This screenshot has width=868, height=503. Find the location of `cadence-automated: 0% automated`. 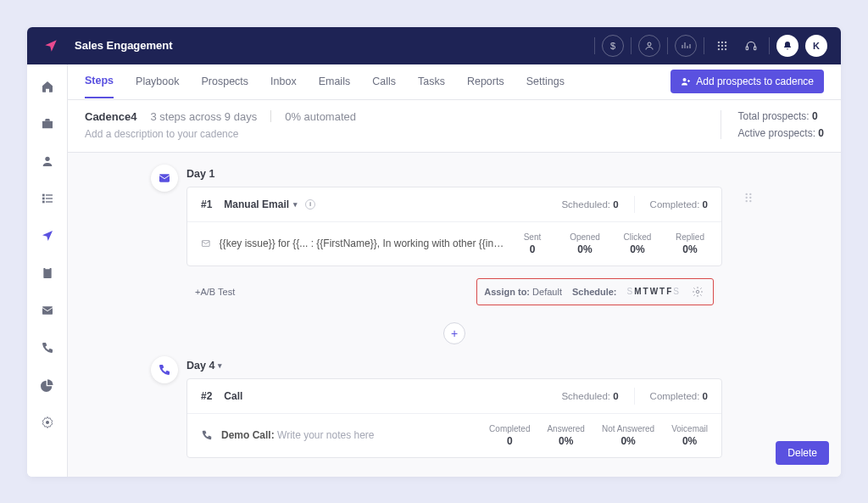

cadence-automated: 0% automated is located at coordinates (320, 117).